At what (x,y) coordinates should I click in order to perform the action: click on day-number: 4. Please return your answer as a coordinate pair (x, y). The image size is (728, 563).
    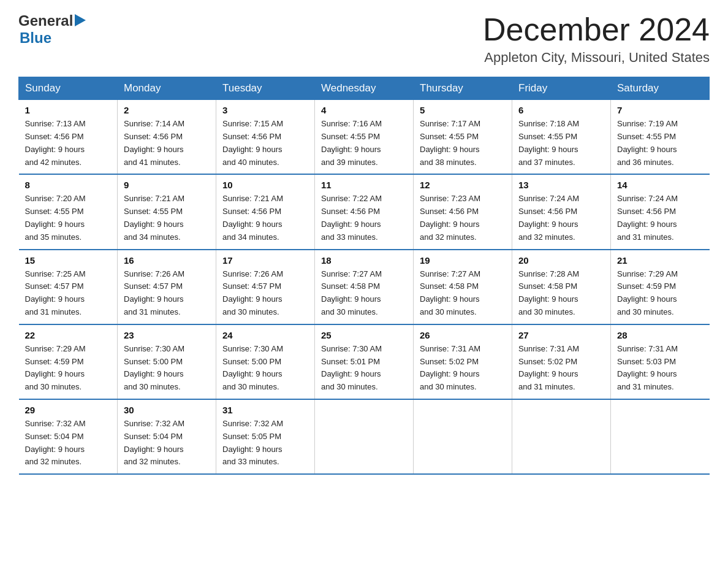
    Looking at the image, I should click on (364, 110).